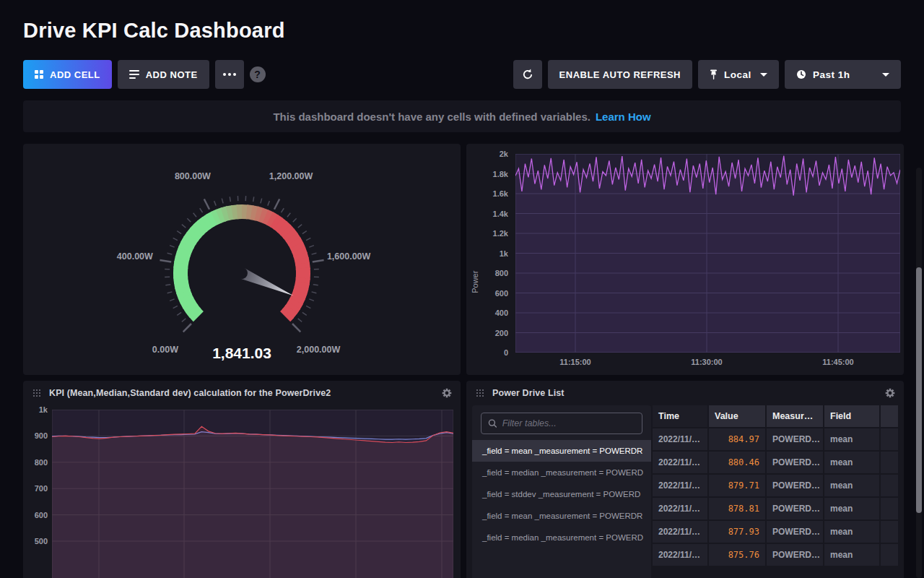  Describe the element at coordinates (562, 494) in the screenshot. I see `table-list-item: _field = stddev _measurement = POWERD` at that location.